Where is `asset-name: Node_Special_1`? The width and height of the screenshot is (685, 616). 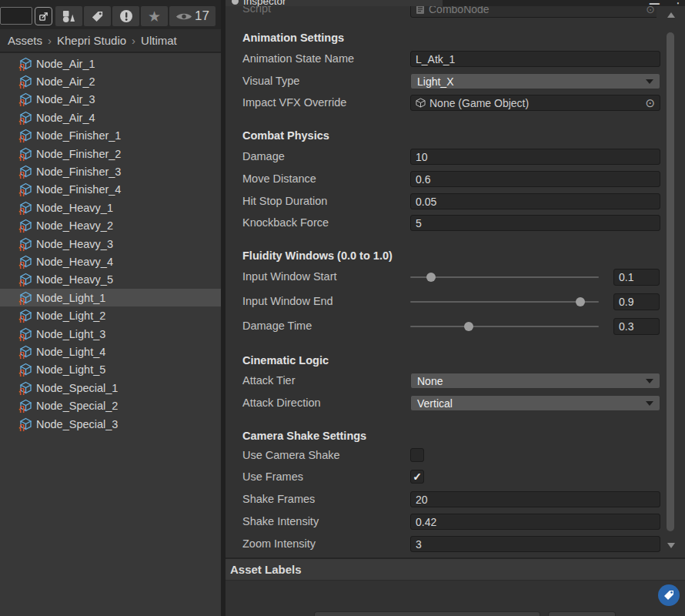
asset-name: Node_Special_1 is located at coordinates (77, 388).